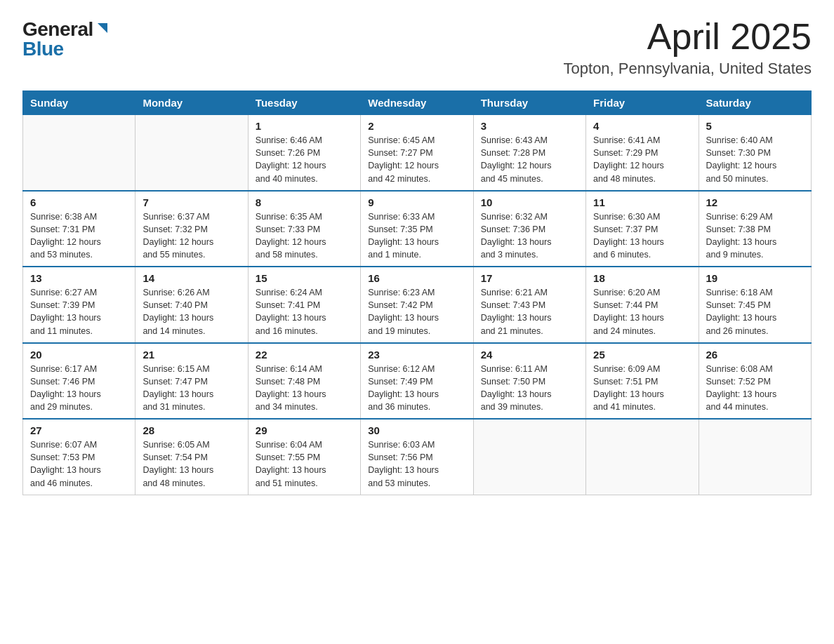  Describe the element at coordinates (79, 389) in the screenshot. I see `day-info: Sunrise: 6:17 AM Sunset: 7:46 PM Dayligh…` at that location.